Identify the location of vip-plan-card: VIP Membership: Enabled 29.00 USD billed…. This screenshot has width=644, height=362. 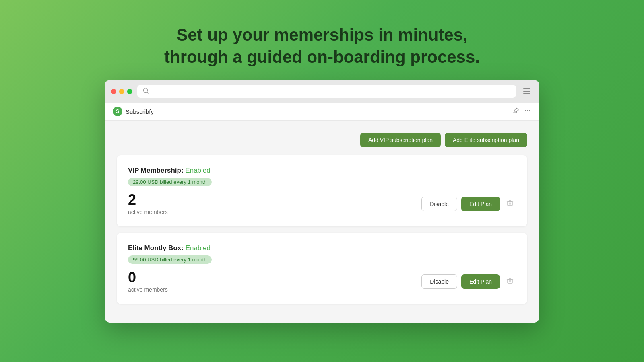
(322, 191).